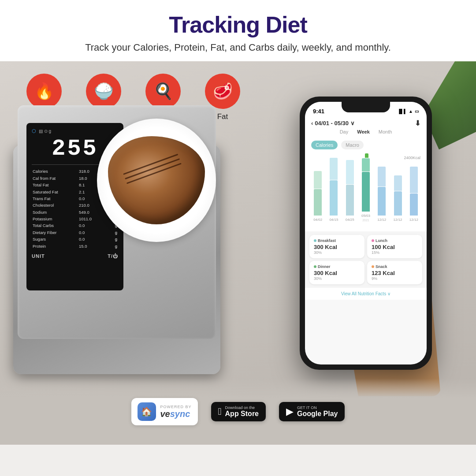 This screenshot has height=476, width=476. What do you see at coordinates (366, 220) in the screenshot?
I see `bar-year-label: 2021` at bounding box center [366, 220].